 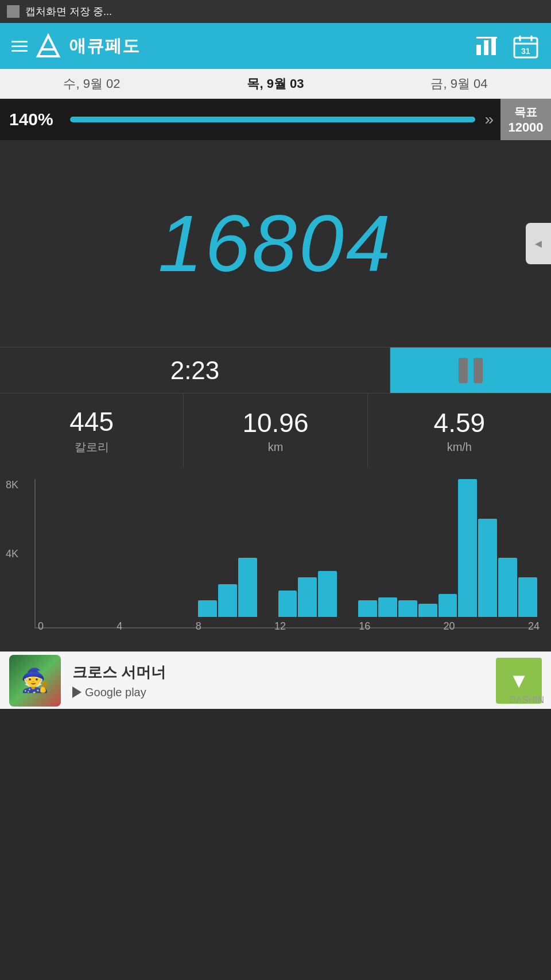 I want to click on progress-section: 140% » 목표 12000, so click(x=276, y=119).